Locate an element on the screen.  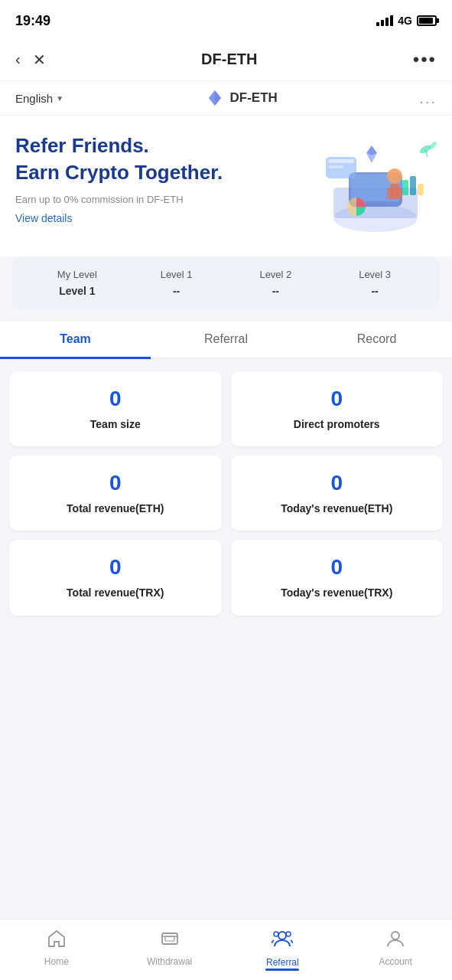
header-more-icon: ... is located at coordinates (428, 98).